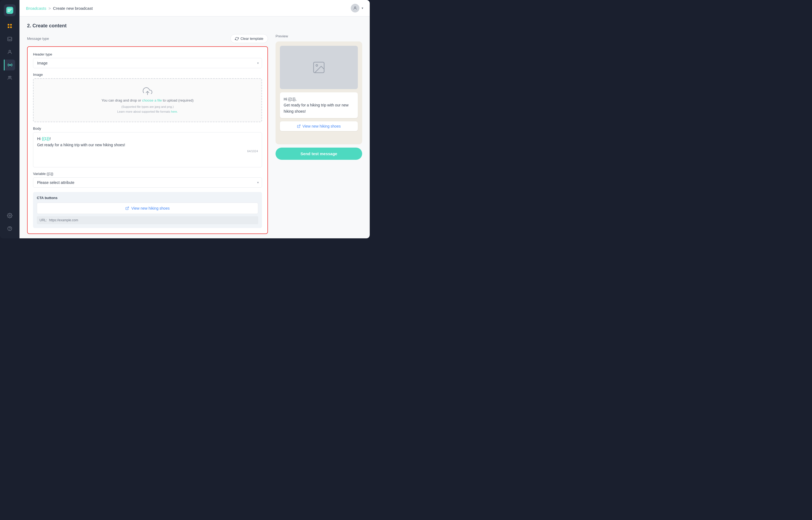 The width and height of the screenshot is (812, 520). What do you see at coordinates (147, 220) in the screenshot?
I see `cta-url-row: URL:` at bounding box center [147, 220].